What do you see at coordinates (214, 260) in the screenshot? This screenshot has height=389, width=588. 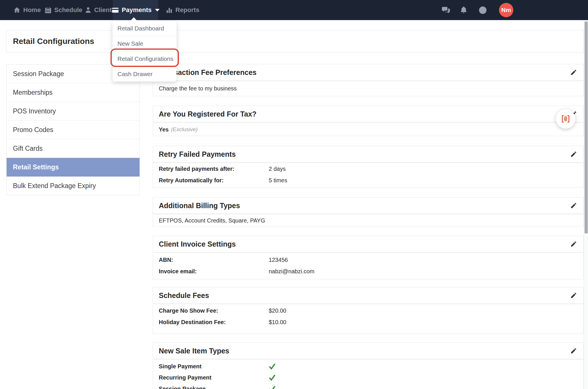 I see `row-label: ABN:` at bounding box center [214, 260].